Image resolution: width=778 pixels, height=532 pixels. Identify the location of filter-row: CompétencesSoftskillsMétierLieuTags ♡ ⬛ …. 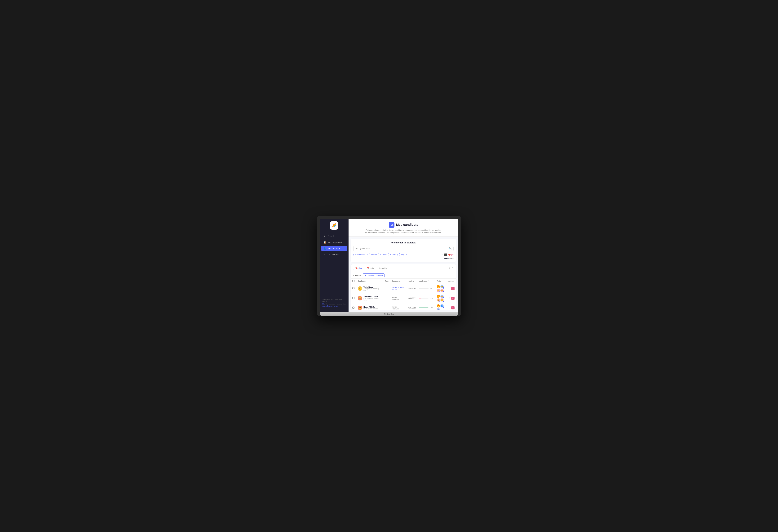
(403, 254).